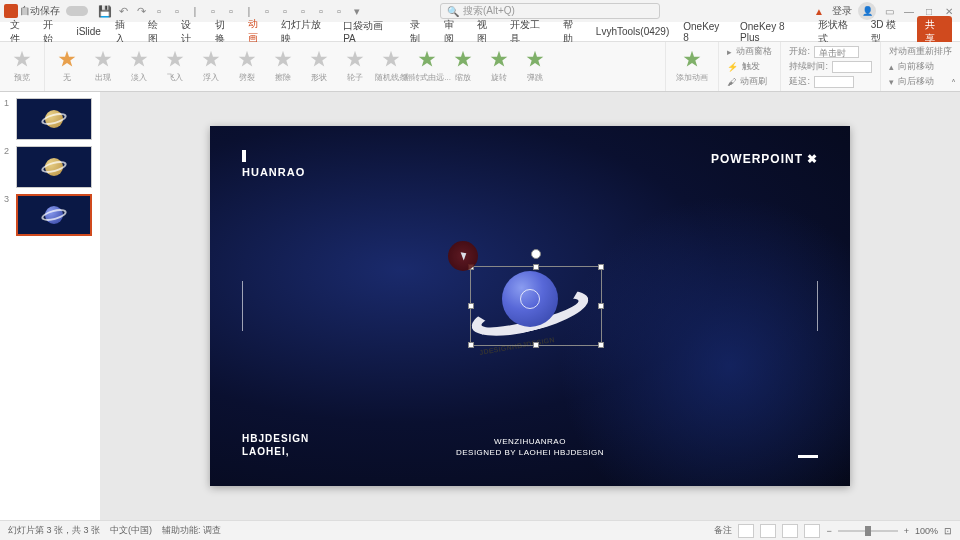 This screenshot has width=960, height=540. I want to click on anim-fade: 淡入, so click(139, 66).